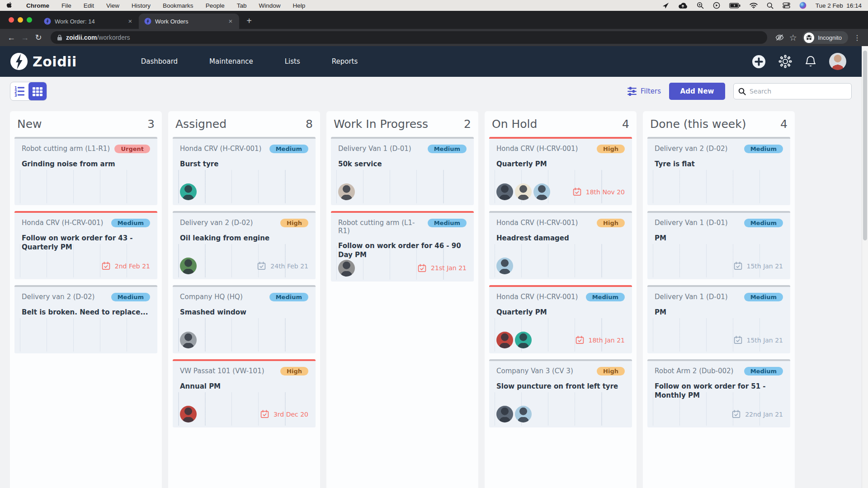 The image size is (868, 488). I want to click on work-order-card: Honda CRV (H-CRV-001) High Quarterly PM …, so click(561, 171).